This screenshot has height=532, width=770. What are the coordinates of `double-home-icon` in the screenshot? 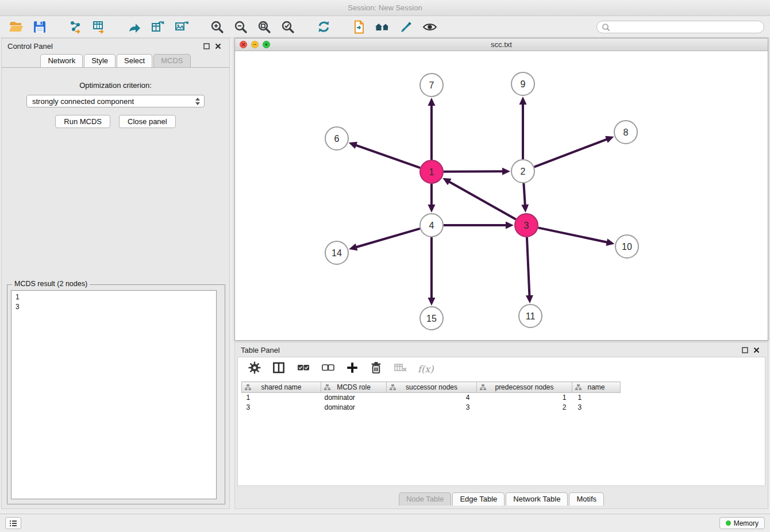 It's located at (383, 27).